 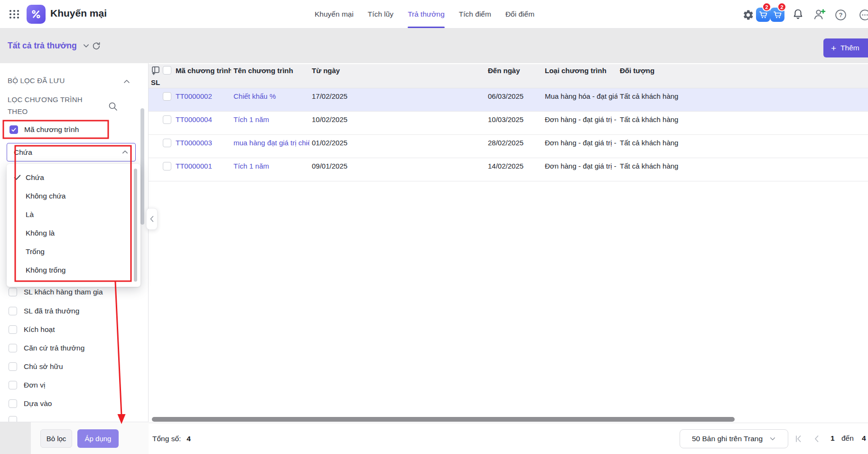 What do you see at coordinates (32, 330) in the screenshot?
I see `filter-field-row: Kích hoạt` at bounding box center [32, 330].